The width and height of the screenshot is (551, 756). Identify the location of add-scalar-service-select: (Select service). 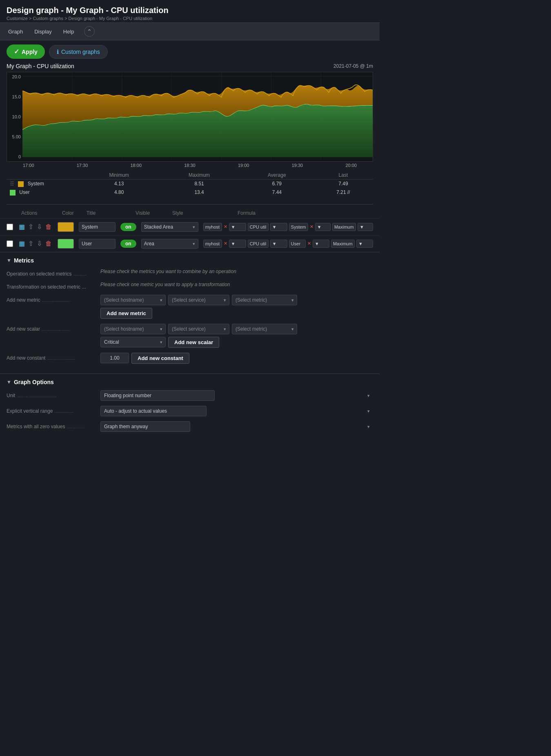
(199, 329).